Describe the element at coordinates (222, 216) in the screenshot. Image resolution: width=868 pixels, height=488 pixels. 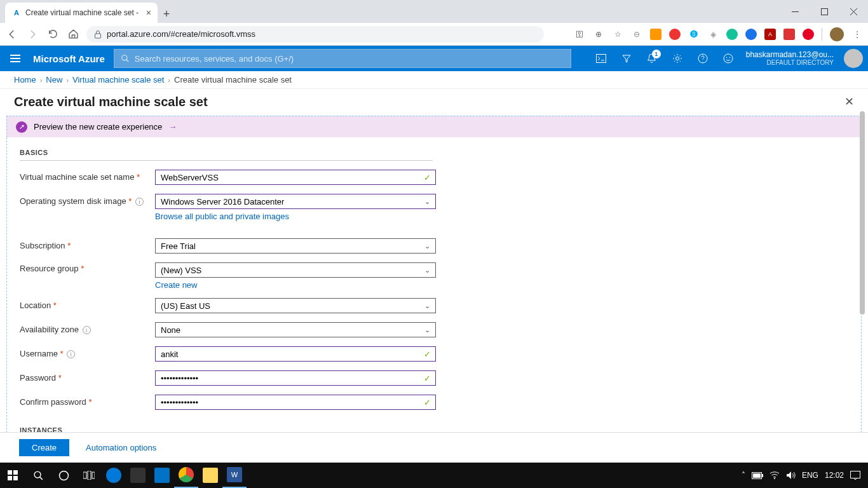
I see `browse-images-link: Browse all public and private images` at that location.